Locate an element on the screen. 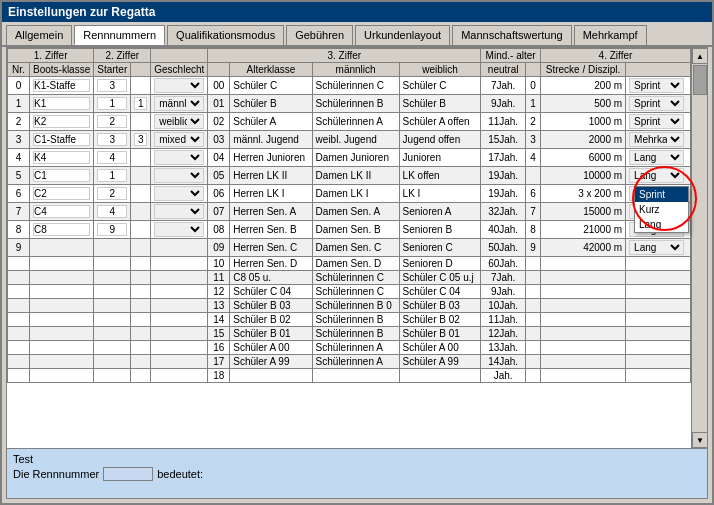 The image size is (714, 505). cell-z3: 09 is located at coordinates (219, 248).